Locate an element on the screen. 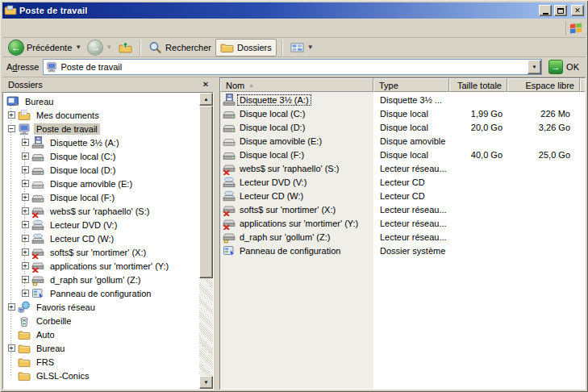 This screenshot has width=588, height=392. tree-scrollbar: ▲ ▼ is located at coordinates (206, 240).